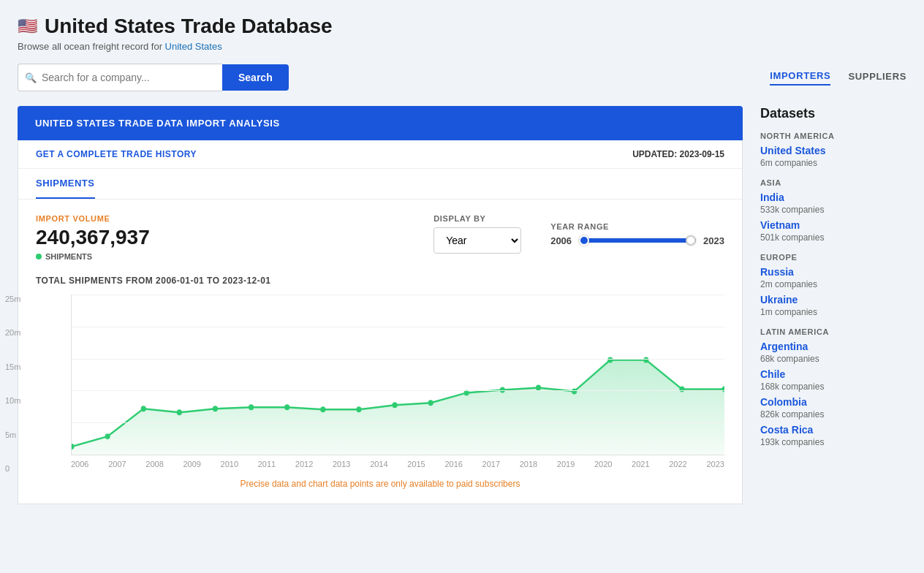 This screenshot has height=573, width=924. Describe the element at coordinates (833, 257) in the screenshot. I see `region-europe-label: EUROPE` at that location.